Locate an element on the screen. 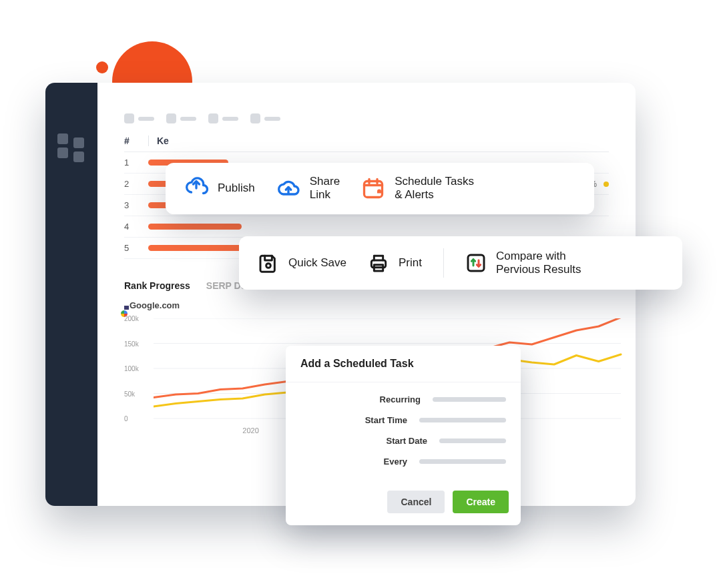  col-keyword: Ke is located at coordinates (208, 141).